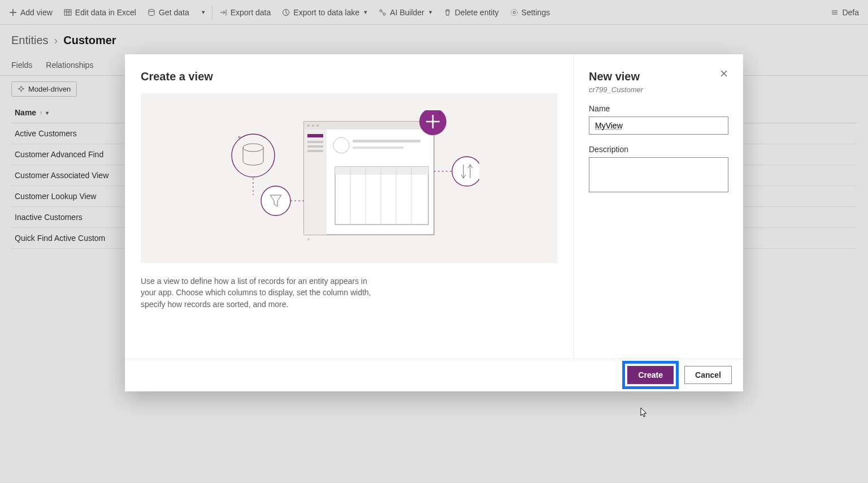 This screenshot has height=483, width=868. What do you see at coordinates (659, 175) in the screenshot?
I see `view-description-input` at bounding box center [659, 175].